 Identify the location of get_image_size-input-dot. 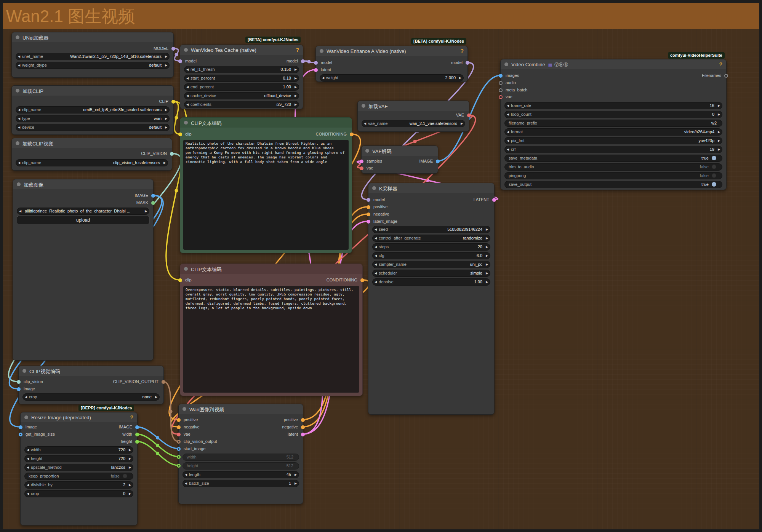
(21, 435).